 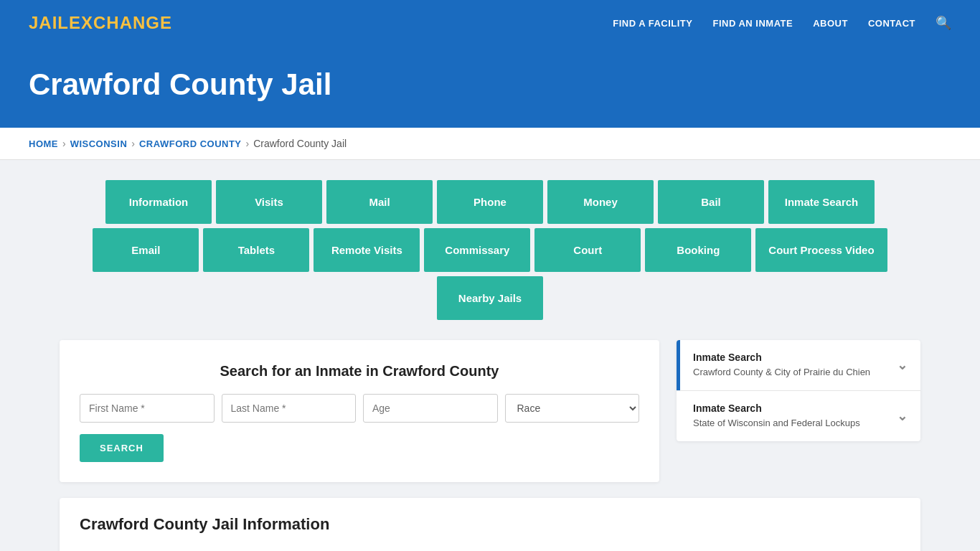 I want to click on chevron-down-icon-2: ⌄, so click(x=903, y=416).